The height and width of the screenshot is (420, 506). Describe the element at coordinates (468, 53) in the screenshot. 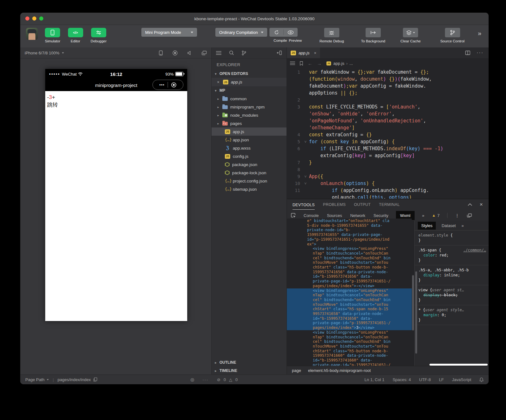

I see `split-editor-icon` at that location.